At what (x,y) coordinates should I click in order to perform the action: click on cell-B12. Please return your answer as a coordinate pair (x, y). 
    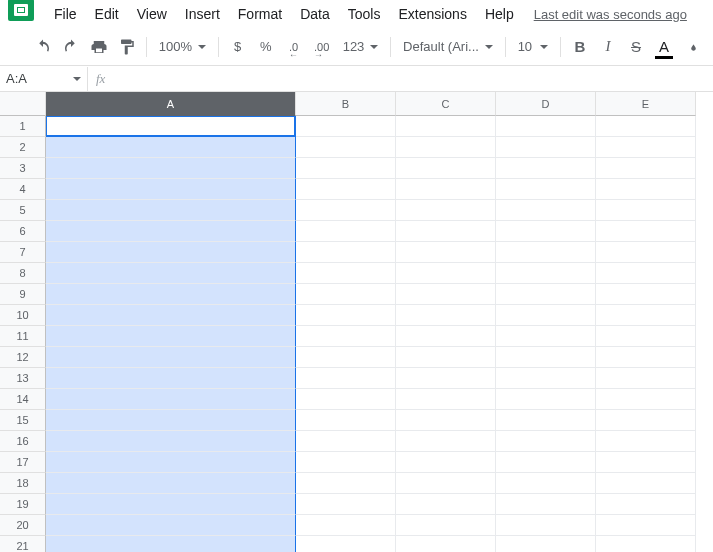
    Looking at the image, I should click on (346, 358).